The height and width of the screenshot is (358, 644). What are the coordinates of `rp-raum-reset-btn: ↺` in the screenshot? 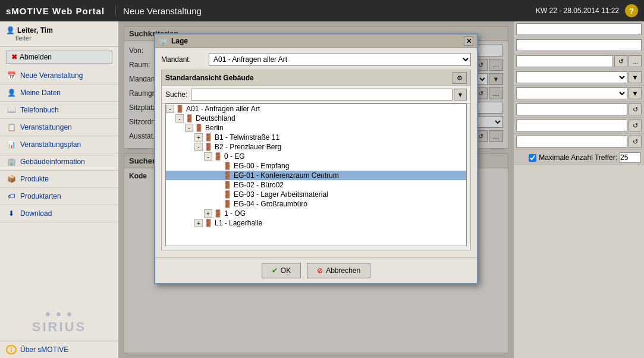 It's located at (621, 61).